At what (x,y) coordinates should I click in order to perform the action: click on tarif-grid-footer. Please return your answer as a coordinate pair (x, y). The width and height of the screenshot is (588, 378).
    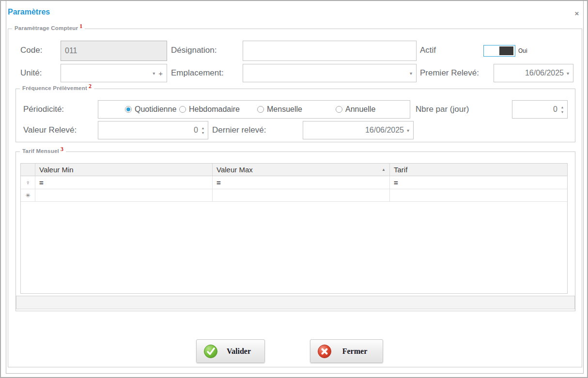
    Looking at the image, I should click on (295, 302).